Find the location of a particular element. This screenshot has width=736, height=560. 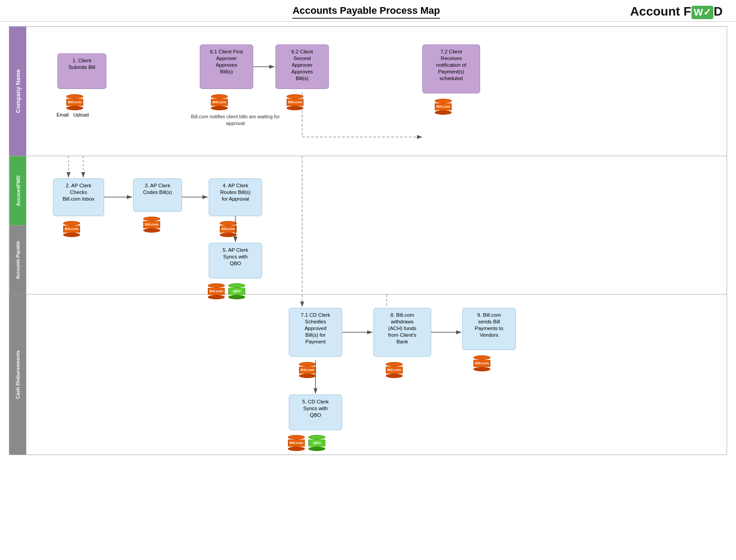

db-box9: Bill.com is located at coordinates (482, 363).